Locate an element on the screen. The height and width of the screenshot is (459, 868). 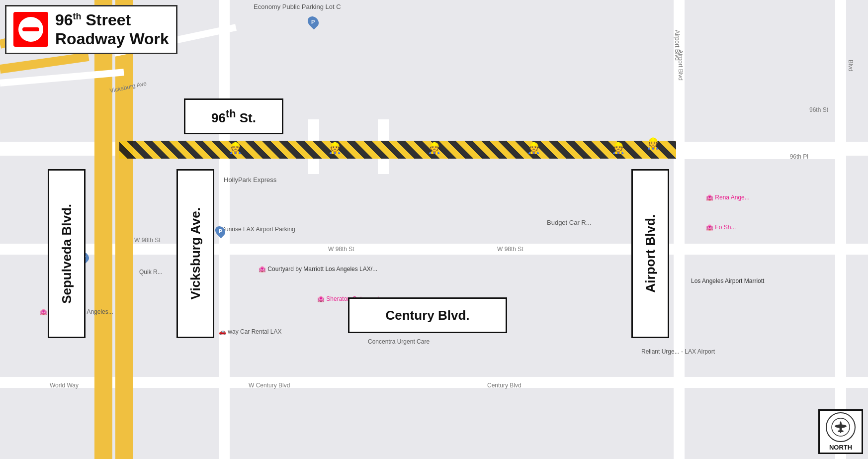
map-label-blvd-right: Blvd is located at coordinates (851, 66).